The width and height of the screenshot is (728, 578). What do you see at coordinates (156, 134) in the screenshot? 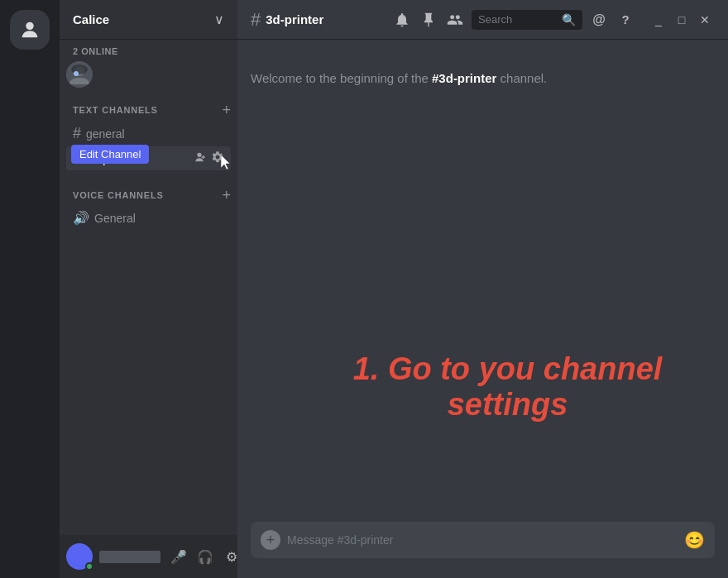
I see `channel-name-general: general` at bounding box center [156, 134].